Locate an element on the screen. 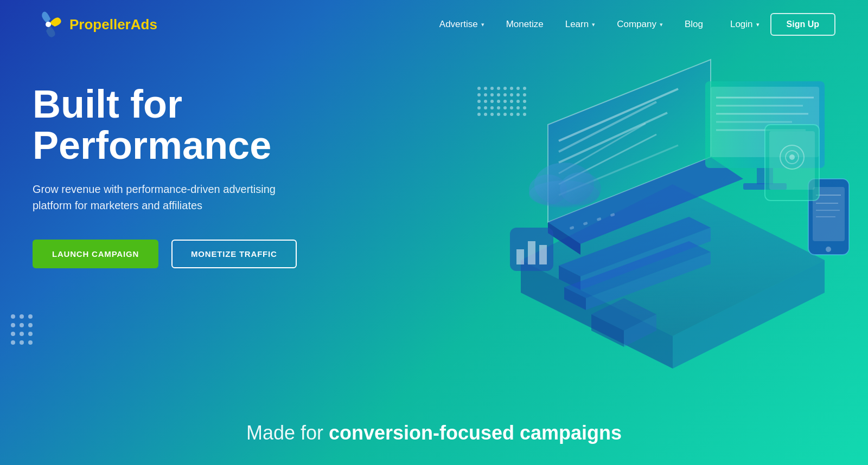 This screenshot has width=868, height=465. brand-name-yellow: Ads is located at coordinates (144, 24).